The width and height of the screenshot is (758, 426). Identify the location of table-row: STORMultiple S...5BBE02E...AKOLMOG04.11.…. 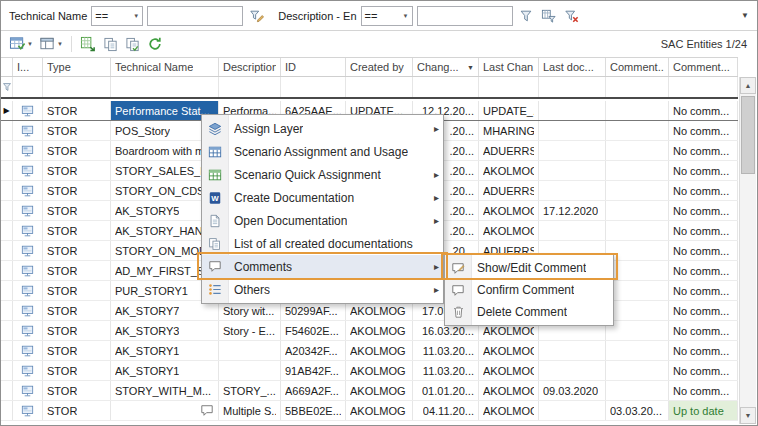
(370, 411).